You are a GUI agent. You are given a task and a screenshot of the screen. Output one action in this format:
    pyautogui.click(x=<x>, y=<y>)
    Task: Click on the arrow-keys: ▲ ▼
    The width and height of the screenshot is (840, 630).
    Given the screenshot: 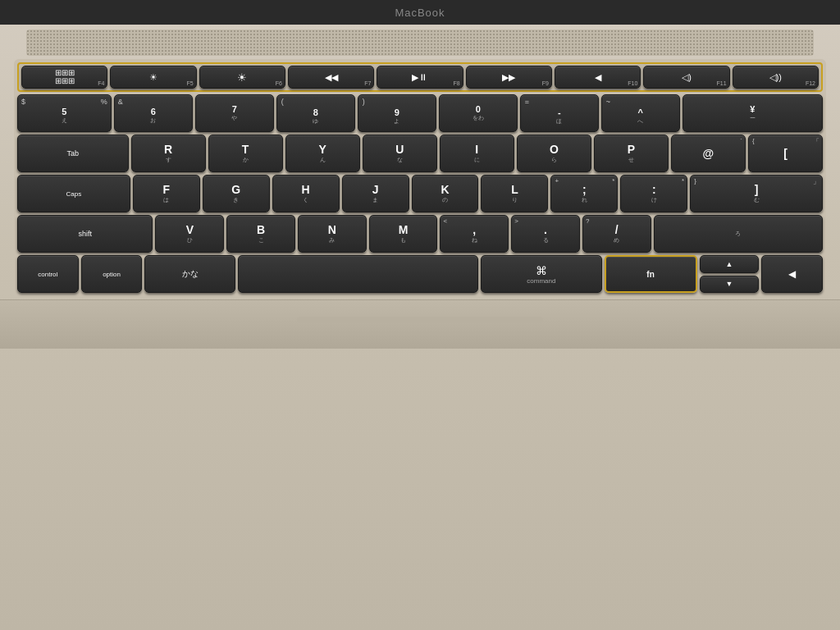 What is the action you would take?
    pyautogui.click(x=730, y=274)
    